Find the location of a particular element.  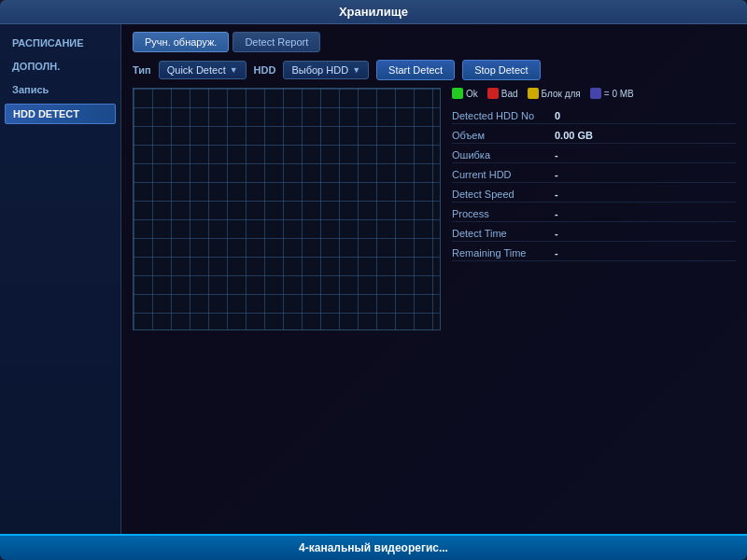

tabs-row: Ручн. обнаруж. Detect Report is located at coordinates (434, 42).